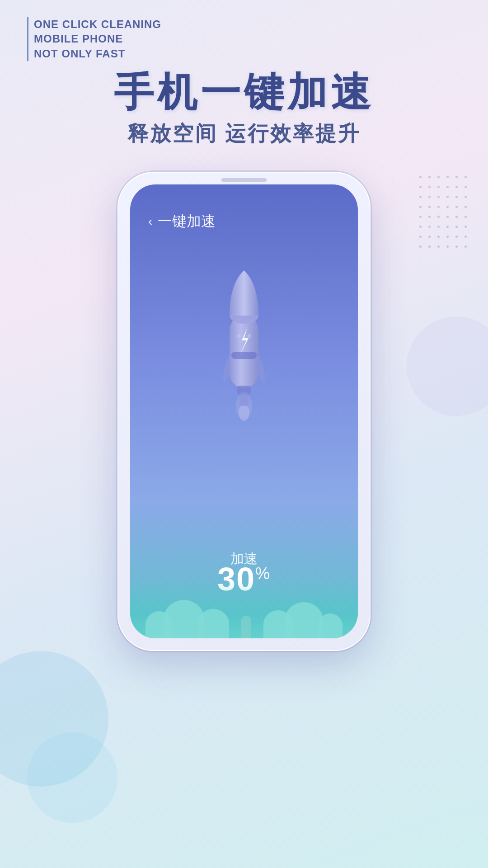  What do you see at coordinates (447, 217) in the screenshot?
I see `dot-grid-top-right: (function(){ const grid = document.query…` at bounding box center [447, 217].